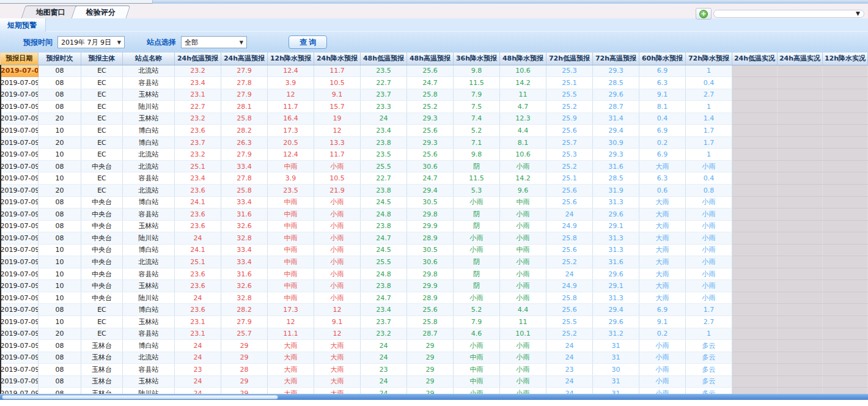 This screenshot has height=406, width=868. I want to click on cell-forecast: 28, so click(245, 370).